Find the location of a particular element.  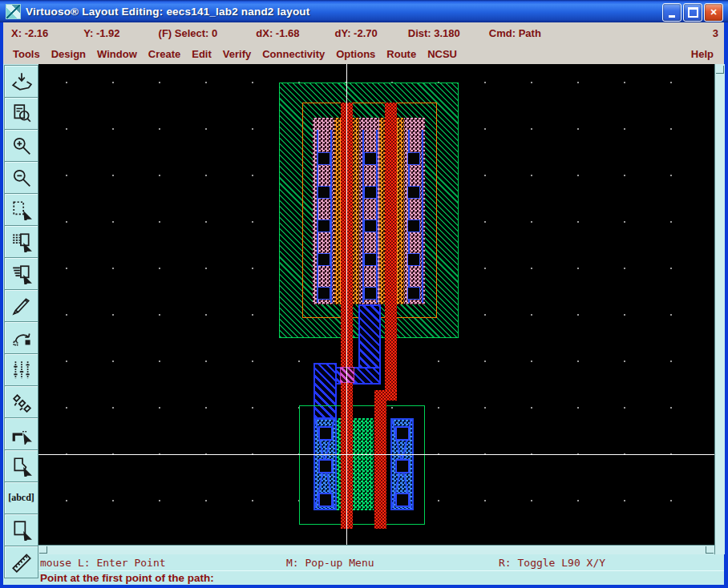

status-dx: dX: -1.68 is located at coordinates (277, 34).